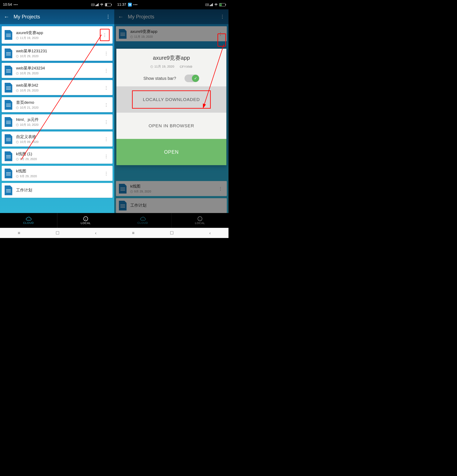 Image resolution: width=457 pixels, height=476 pixels. Describe the element at coordinates (57, 139) in the screenshot. I see `project-item: 自定义表格 10月 09, 2020 ⋮` at that location.